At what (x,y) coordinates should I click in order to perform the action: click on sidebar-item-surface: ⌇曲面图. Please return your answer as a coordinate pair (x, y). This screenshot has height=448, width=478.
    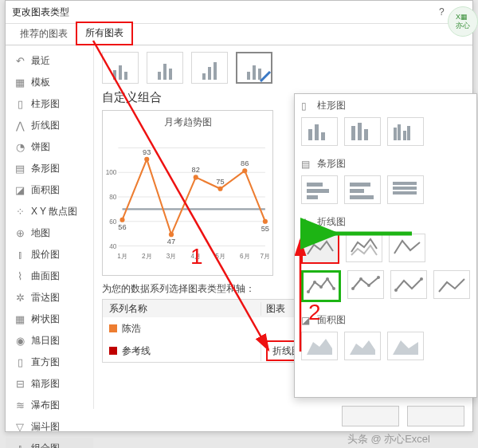
    Looking at the image, I should click on (49, 276).